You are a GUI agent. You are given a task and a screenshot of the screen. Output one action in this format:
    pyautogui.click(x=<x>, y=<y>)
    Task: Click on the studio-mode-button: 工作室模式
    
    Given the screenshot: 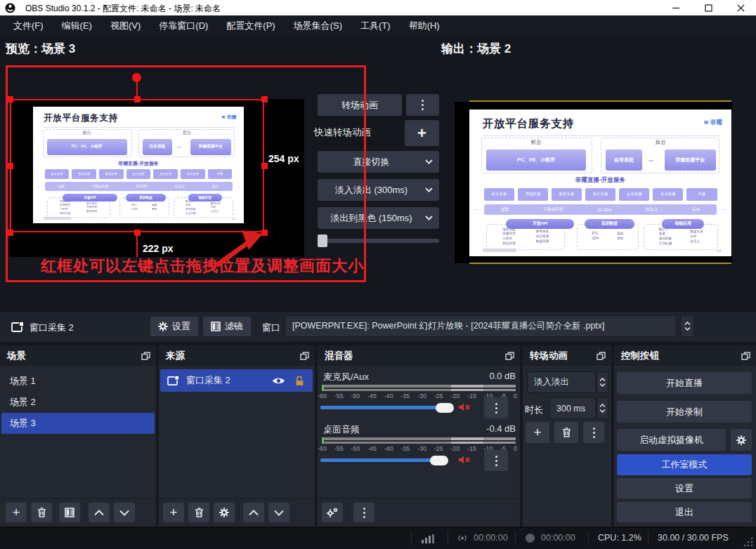 What is the action you would take?
    pyautogui.click(x=684, y=465)
    